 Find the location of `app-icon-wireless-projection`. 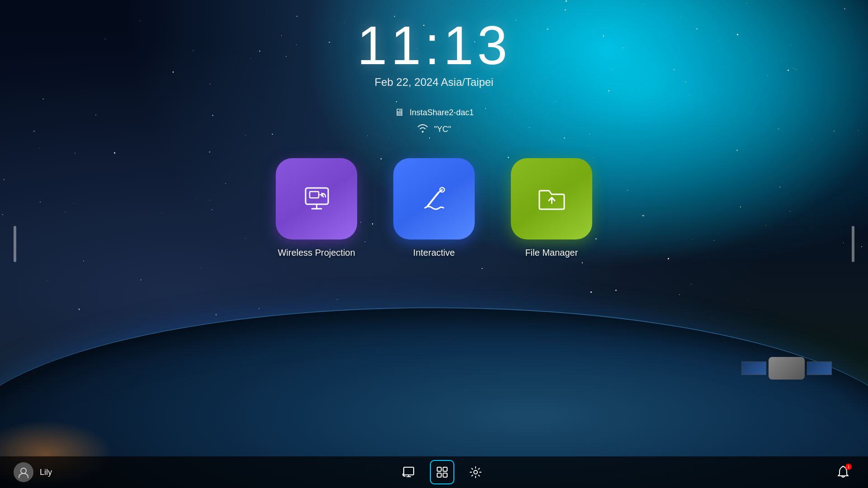

app-icon-wireless-projection is located at coordinates (316, 199).